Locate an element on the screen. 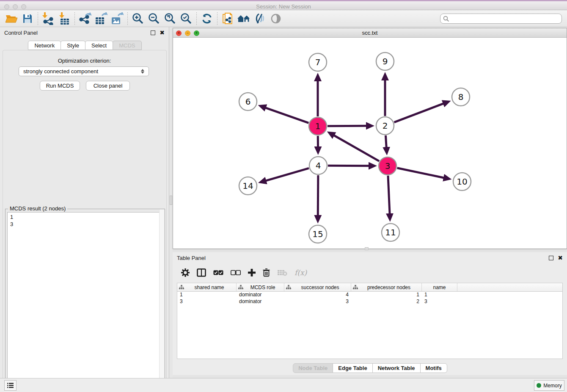 This screenshot has width=567, height=392. close-panel-button: Close panel is located at coordinates (108, 86).